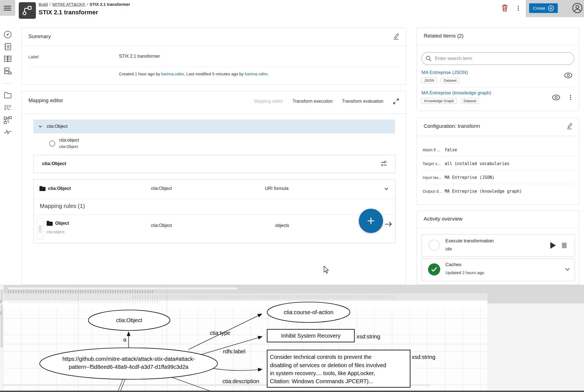 The height and width of the screenshot is (392, 584). What do you see at coordinates (8, 71) in the screenshot?
I see `server-eye-icon` at bounding box center [8, 71].